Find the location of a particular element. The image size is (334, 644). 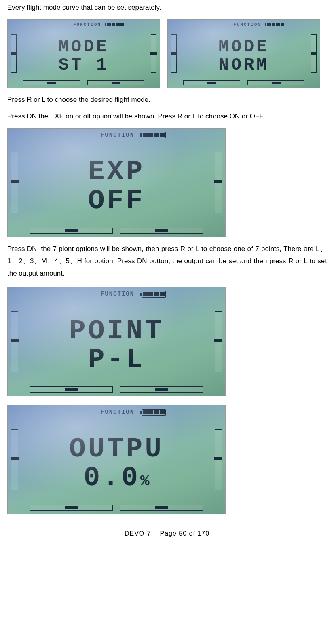

lcd-line2: OFF is located at coordinates (116, 201).